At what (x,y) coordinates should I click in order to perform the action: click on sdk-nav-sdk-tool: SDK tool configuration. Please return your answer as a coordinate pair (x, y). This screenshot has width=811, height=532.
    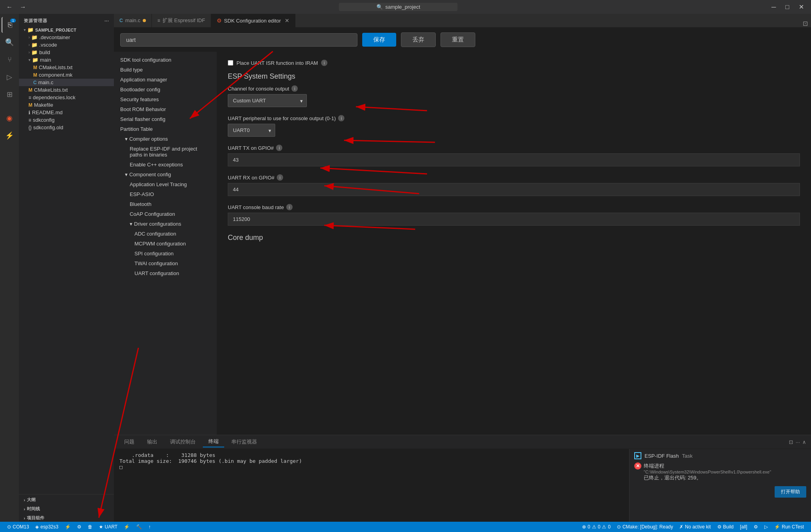
    Looking at the image, I should click on (165, 60).